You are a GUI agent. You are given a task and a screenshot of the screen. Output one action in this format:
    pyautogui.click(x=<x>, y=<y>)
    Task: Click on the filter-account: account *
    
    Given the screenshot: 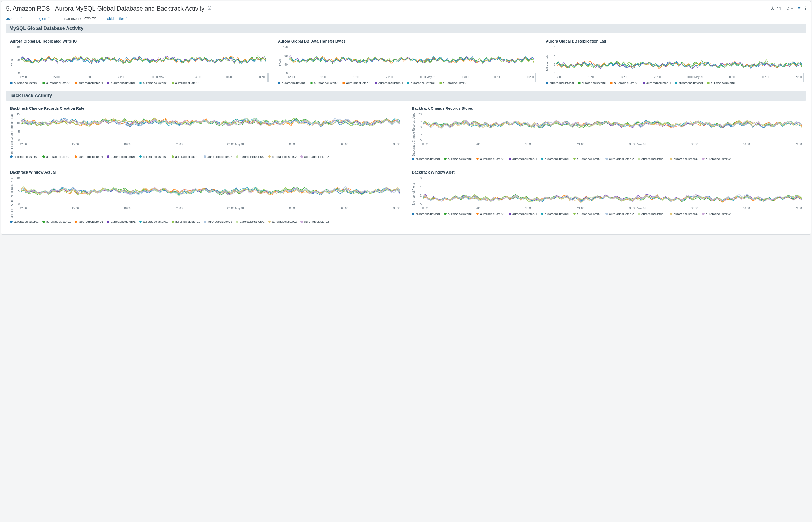 What is the action you would take?
    pyautogui.click(x=17, y=18)
    